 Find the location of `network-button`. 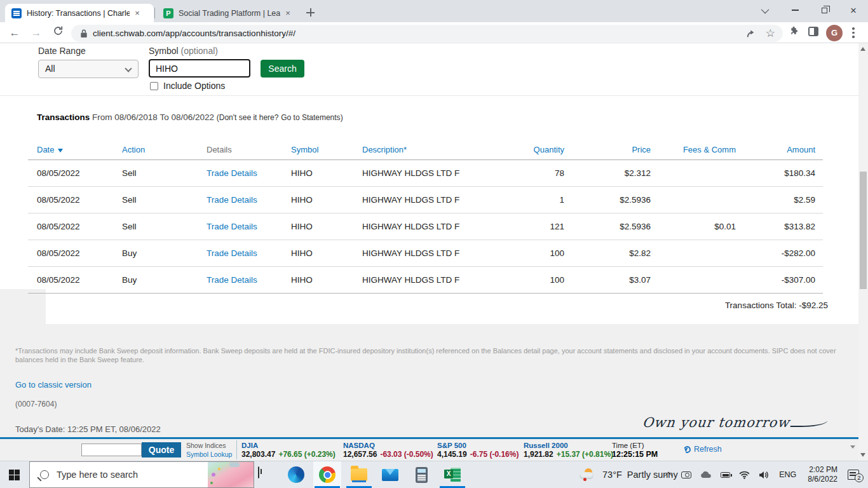

network-button is located at coordinates (745, 475).